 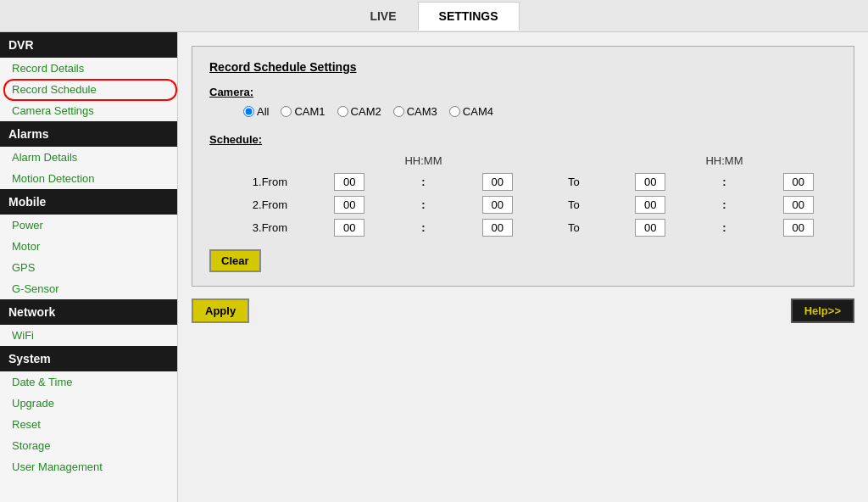 I want to click on sidebar-item-reset: Reset, so click(x=88, y=424).